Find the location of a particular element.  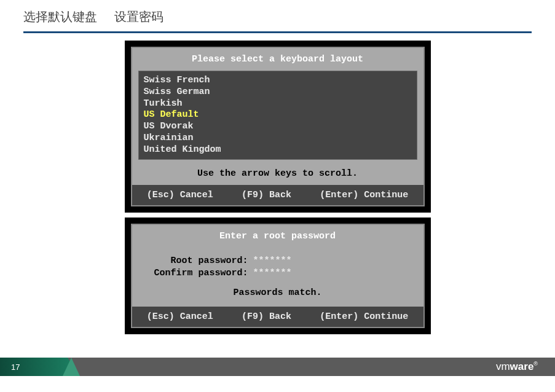

keyboard-option-turkish: Turkish is located at coordinates (278, 104).